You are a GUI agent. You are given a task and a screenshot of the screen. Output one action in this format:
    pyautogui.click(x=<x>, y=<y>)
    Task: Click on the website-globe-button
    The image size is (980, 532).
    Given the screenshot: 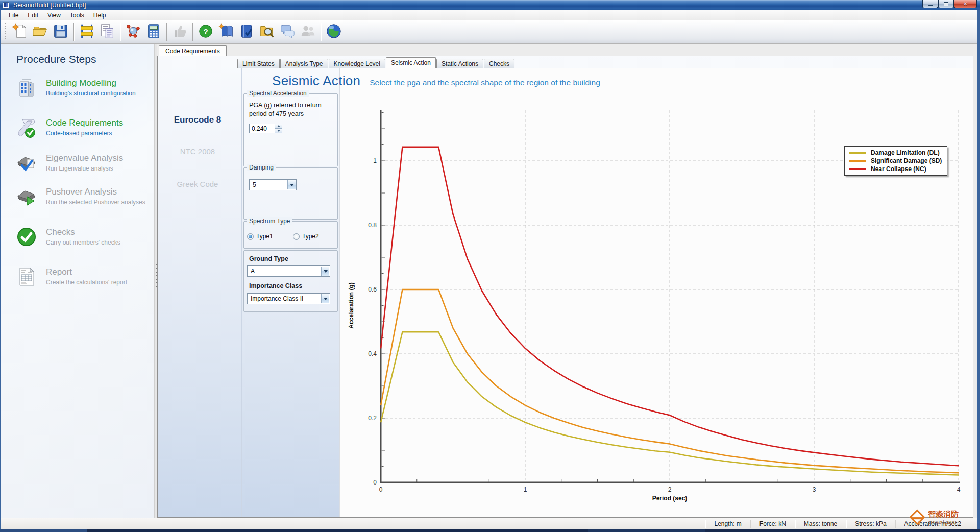 What is the action you would take?
    pyautogui.click(x=334, y=32)
    